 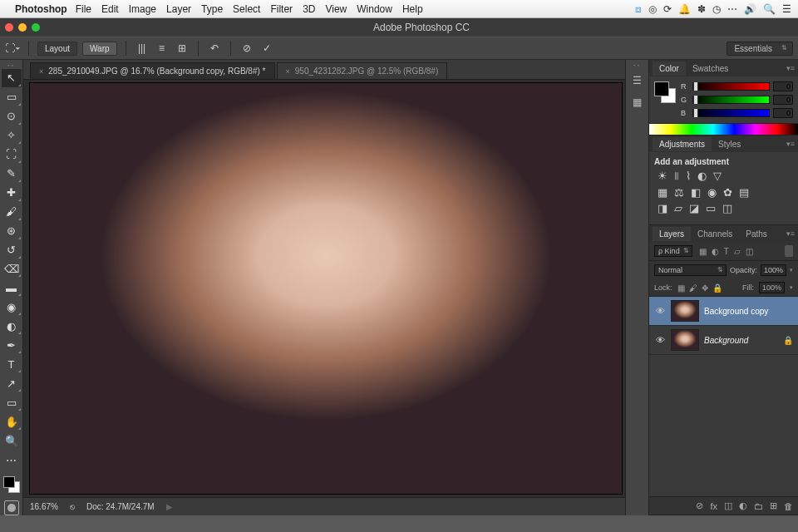 I want to click on curves-icon: ⌇, so click(x=688, y=176).